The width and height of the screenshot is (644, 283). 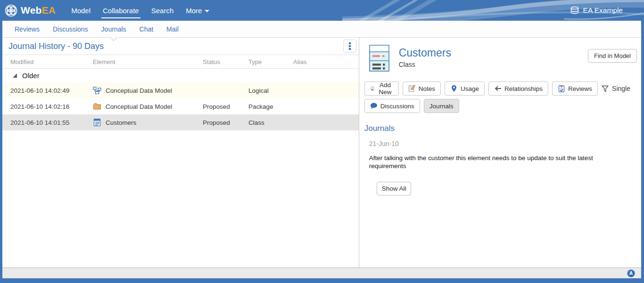 I want to click on notes-button: Notes, so click(x=421, y=89).